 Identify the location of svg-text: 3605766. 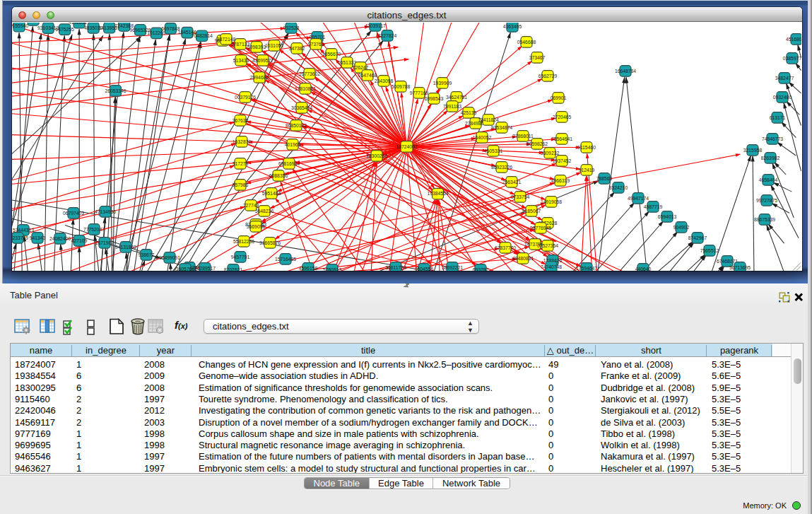
(185, 268).